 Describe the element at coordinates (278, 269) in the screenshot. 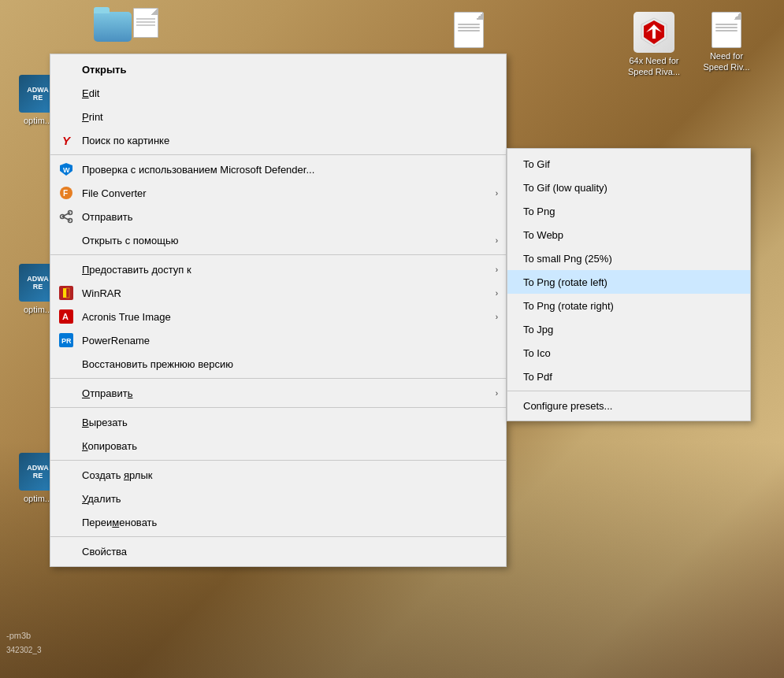

I see `menu-item-access: Предоставить доступ к ›` at that location.